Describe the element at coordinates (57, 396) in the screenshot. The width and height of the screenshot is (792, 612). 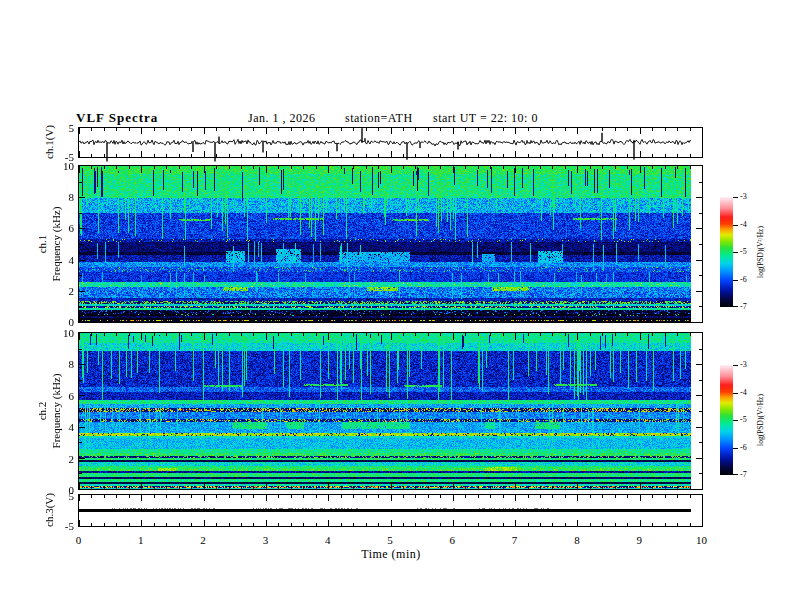
I see `freq-tick-label-ch2: 6` at that location.